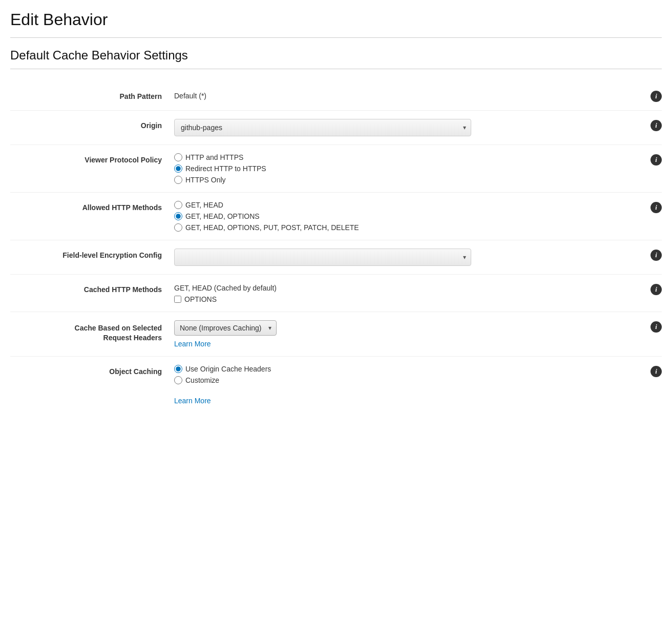  I want to click on viewer-protocol-option-http-https: HTTP and HTTPS, so click(405, 157).